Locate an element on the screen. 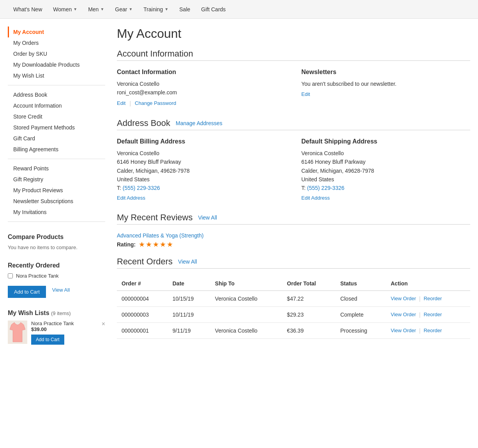 The height and width of the screenshot is (448, 478). sidebar-item-reward-points: Reward Points is located at coordinates (56, 168).